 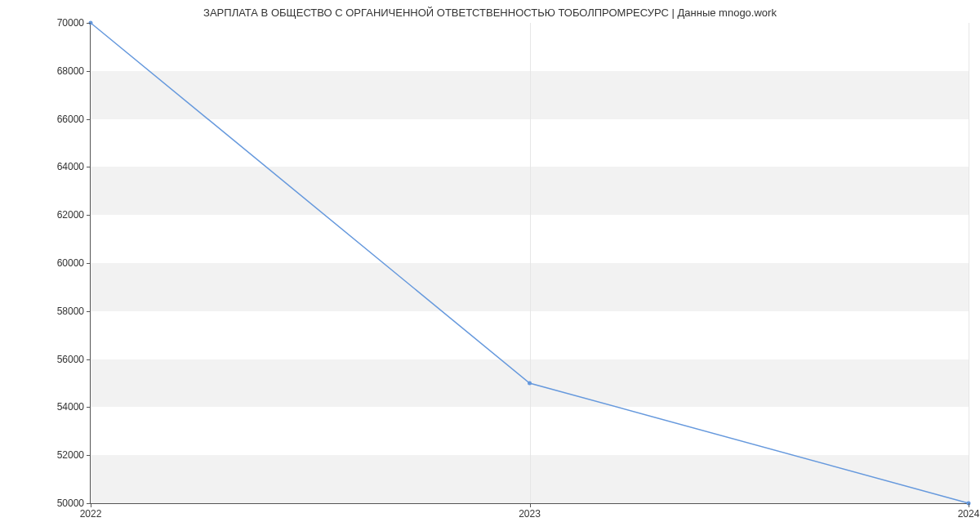 I want to click on y-tick-label: 54000, so click(x=74, y=407).